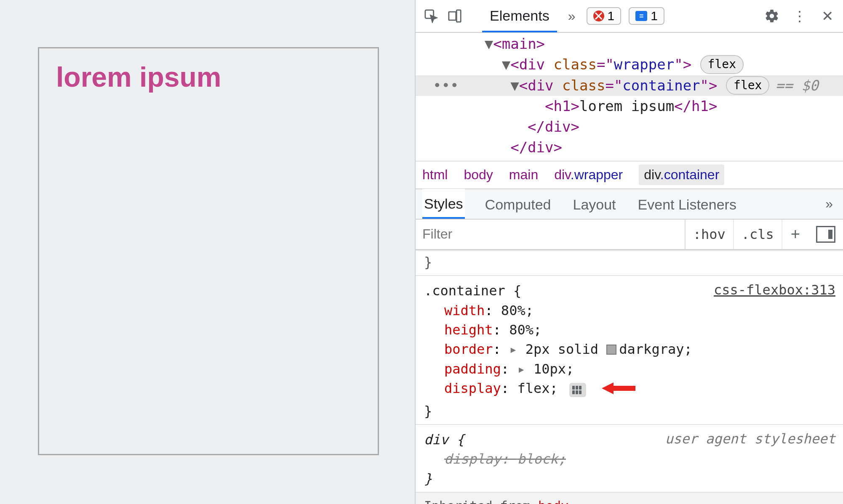 The image size is (843, 504). I want to click on dom-node-container: ••• ▼<div class="container"> flex== $0, so click(629, 86).